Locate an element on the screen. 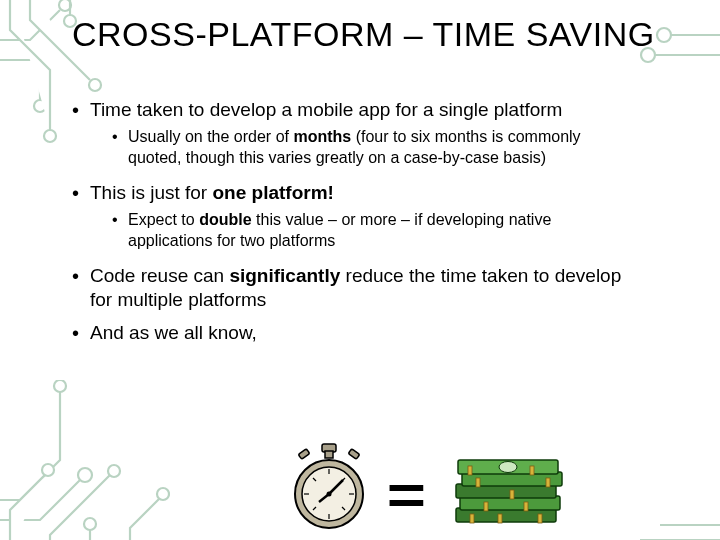  bullet-1: Time taken to develop a mobile app for a… is located at coordinates (352, 134).